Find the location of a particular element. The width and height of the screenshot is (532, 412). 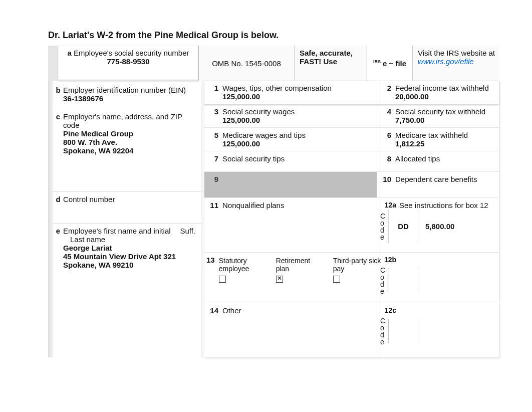

box-c-label: Employer's name, address, and ZIP code is located at coordinates (131, 121).